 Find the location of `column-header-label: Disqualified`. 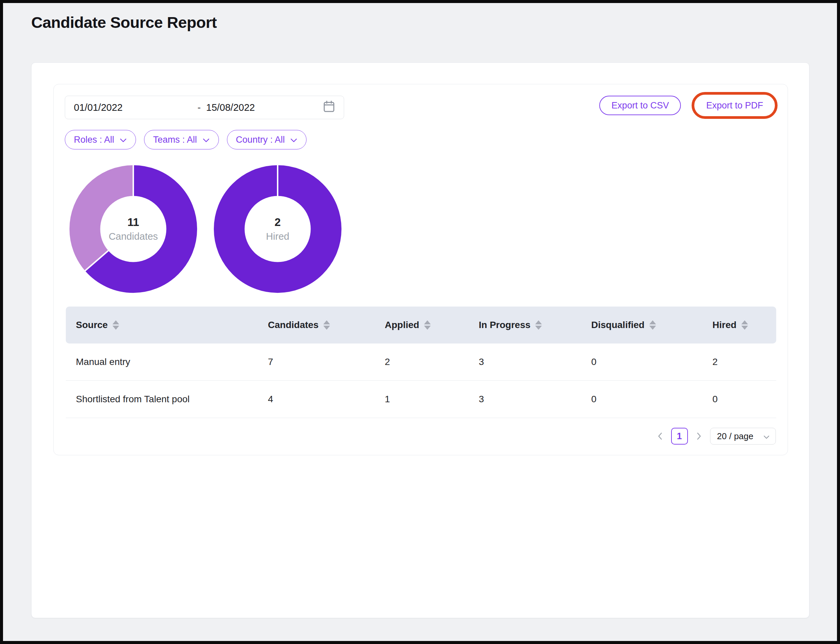

column-header-label: Disqualified is located at coordinates (618, 325).